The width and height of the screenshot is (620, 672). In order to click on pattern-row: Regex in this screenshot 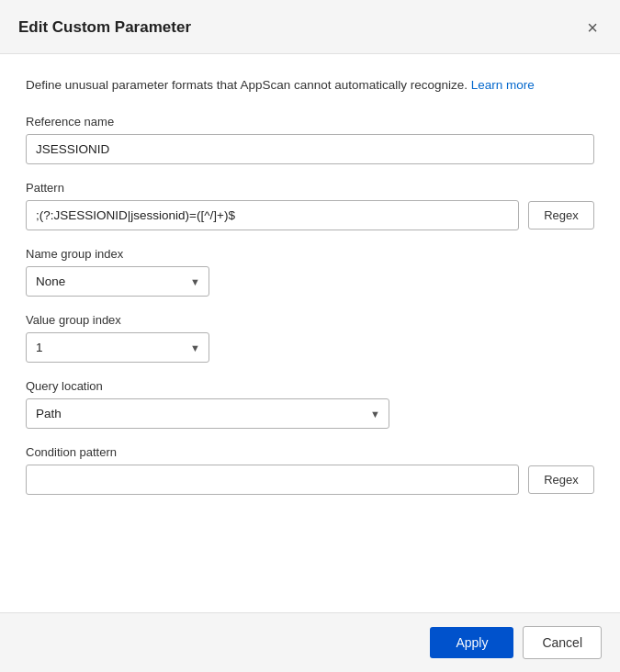, I will do `click(310, 215)`.